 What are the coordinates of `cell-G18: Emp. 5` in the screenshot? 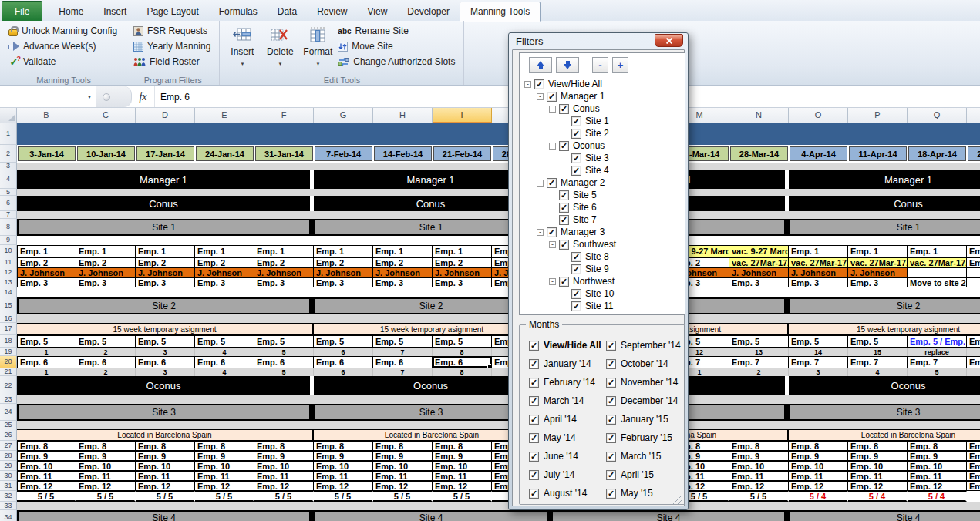 It's located at (344, 341).